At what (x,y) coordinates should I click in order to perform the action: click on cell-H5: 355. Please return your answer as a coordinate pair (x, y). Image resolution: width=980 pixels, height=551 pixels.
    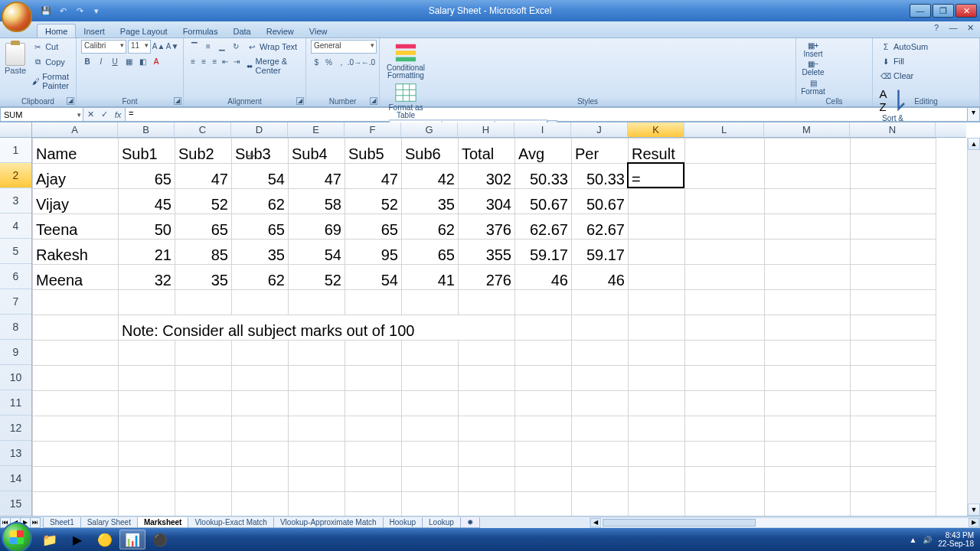
    Looking at the image, I should click on (487, 253).